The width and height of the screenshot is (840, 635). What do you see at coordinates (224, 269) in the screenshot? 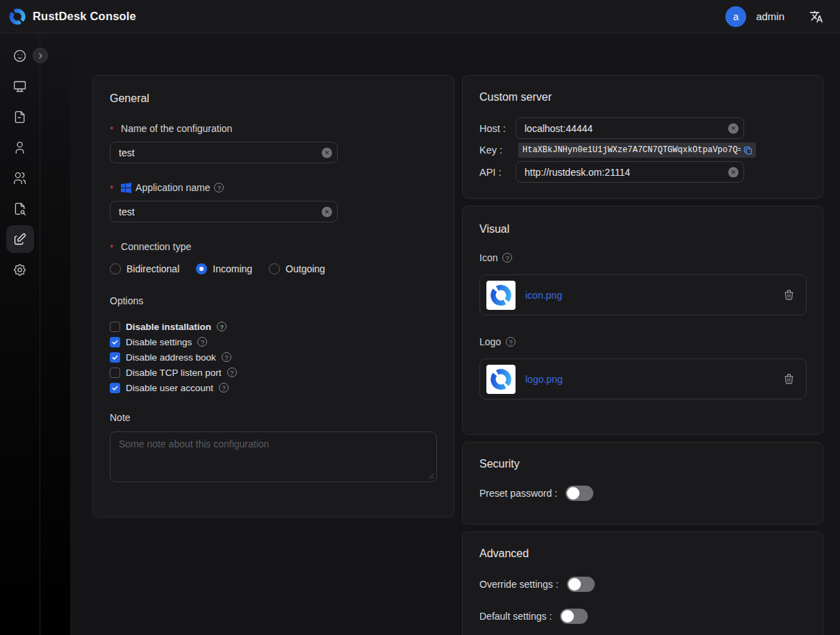
I see `radio-incoming: Incoming` at bounding box center [224, 269].